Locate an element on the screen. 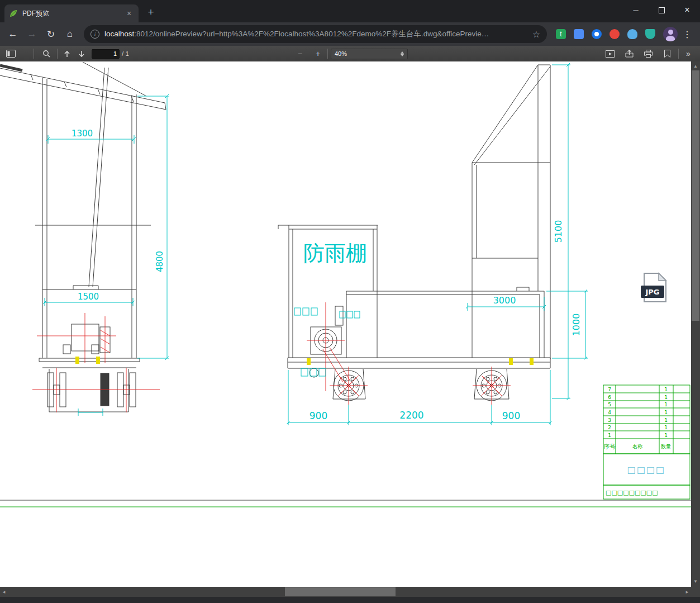  side-view-highlights is located at coordinates (420, 362).